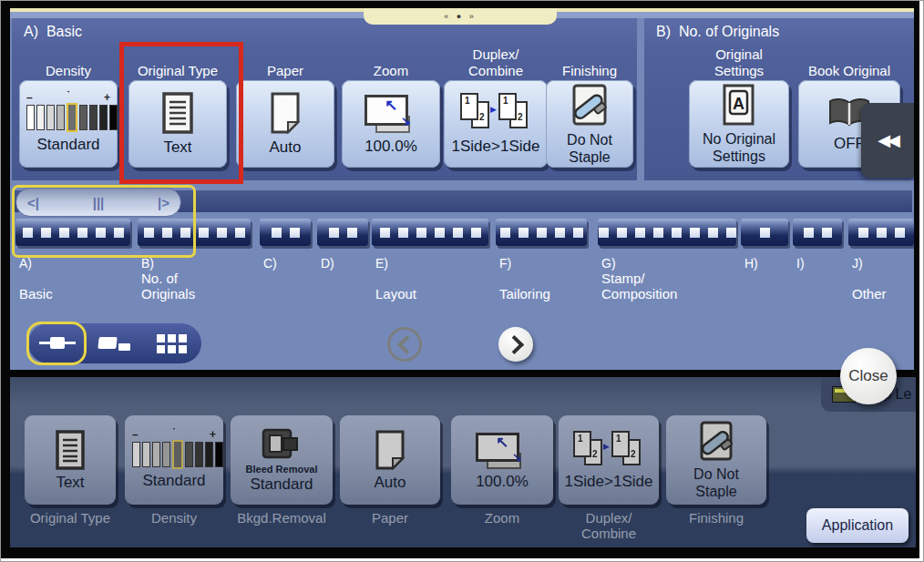  Describe the element at coordinates (282, 460) in the screenshot. I see `bottom-bkgd-removal-button: Bleed Removal Standard` at that location.